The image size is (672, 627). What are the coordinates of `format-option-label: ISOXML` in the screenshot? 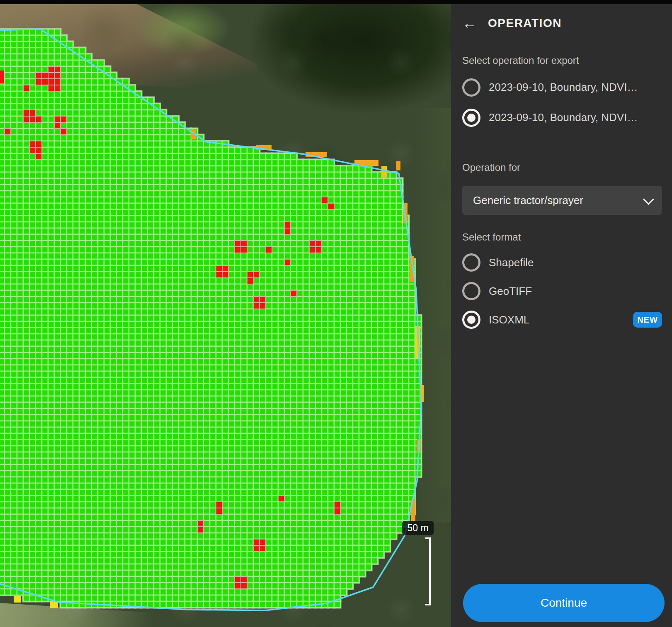 It's located at (509, 320).